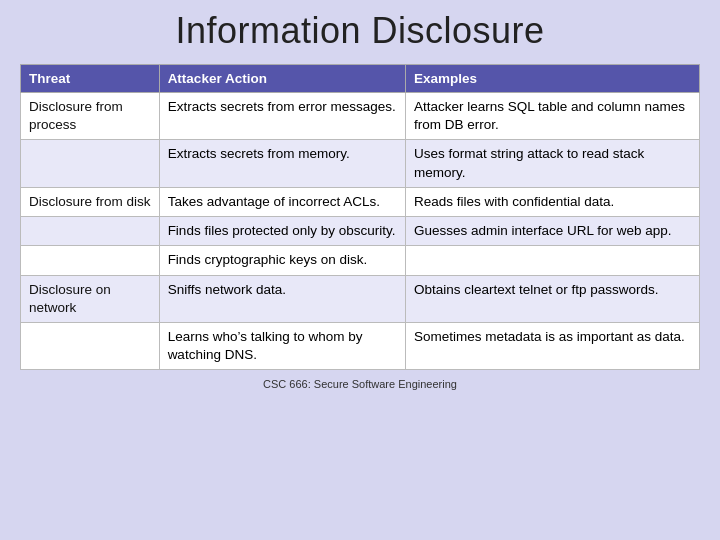  What do you see at coordinates (282, 202) in the screenshot?
I see `cell-action: Takes advantage of incorrect ACLs.` at bounding box center [282, 202].